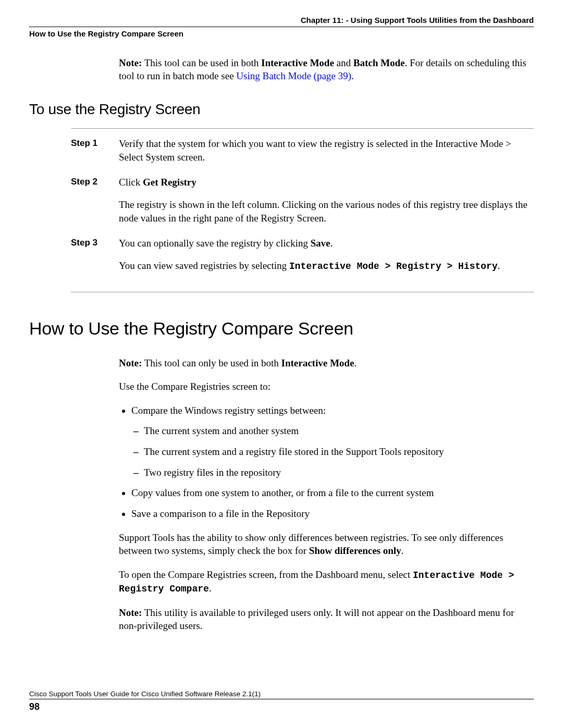  Describe the element at coordinates (282, 694) in the screenshot. I see `footer-title: Cisco Support Tools User Guide for Cisco…` at that location.